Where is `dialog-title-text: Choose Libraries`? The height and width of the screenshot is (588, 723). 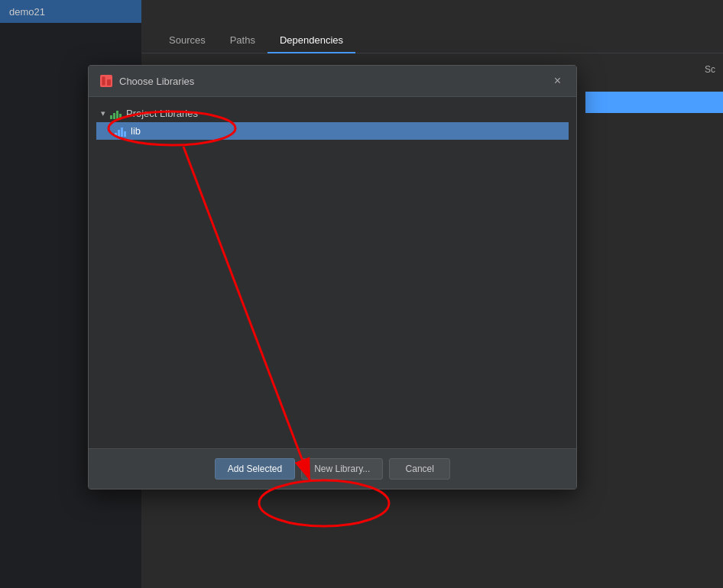 dialog-title-text: Choose Libraries is located at coordinates (332, 81).